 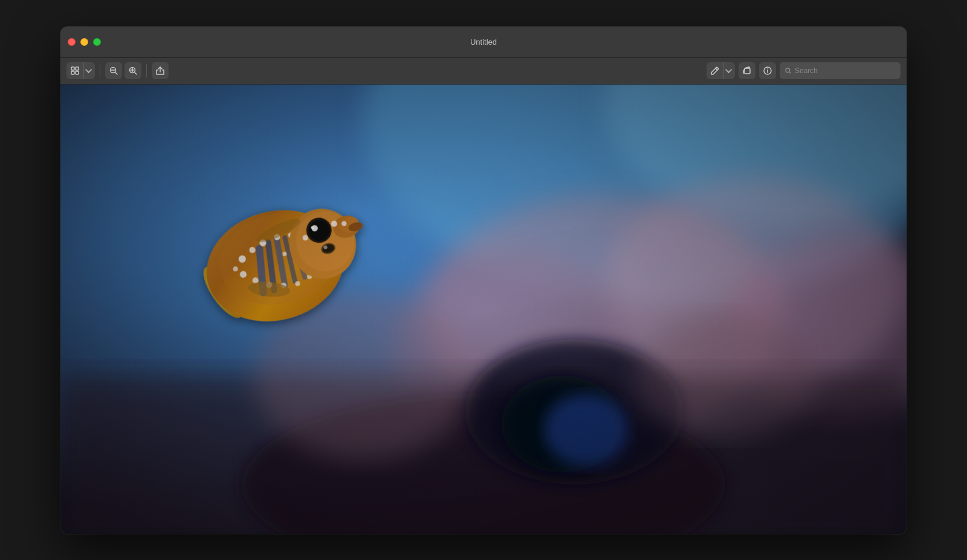 What do you see at coordinates (716, 71) in the screenshot?
I see `edit-tool-button` at bounding box center [716, 71].